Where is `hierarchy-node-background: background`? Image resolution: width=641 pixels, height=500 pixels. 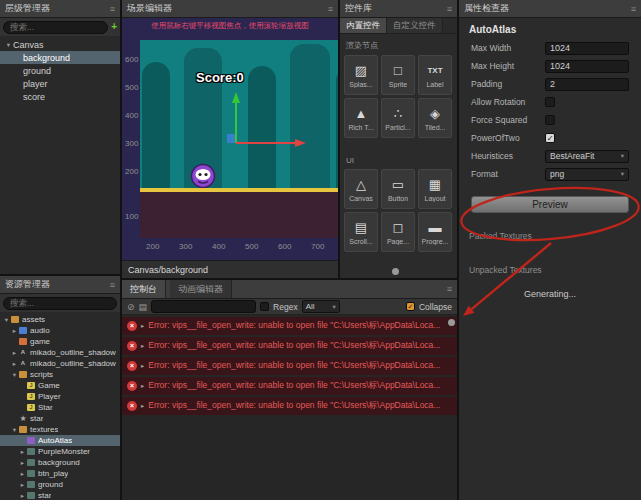
hierarchy-node-background: background is located at coordinates (60, 58).